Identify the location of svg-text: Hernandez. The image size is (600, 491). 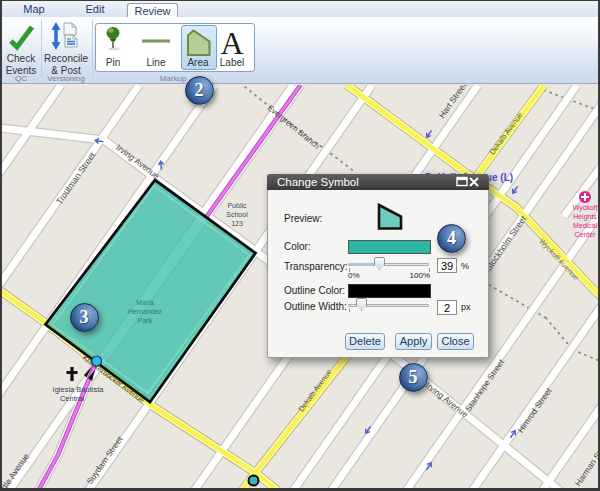
(146, 312).